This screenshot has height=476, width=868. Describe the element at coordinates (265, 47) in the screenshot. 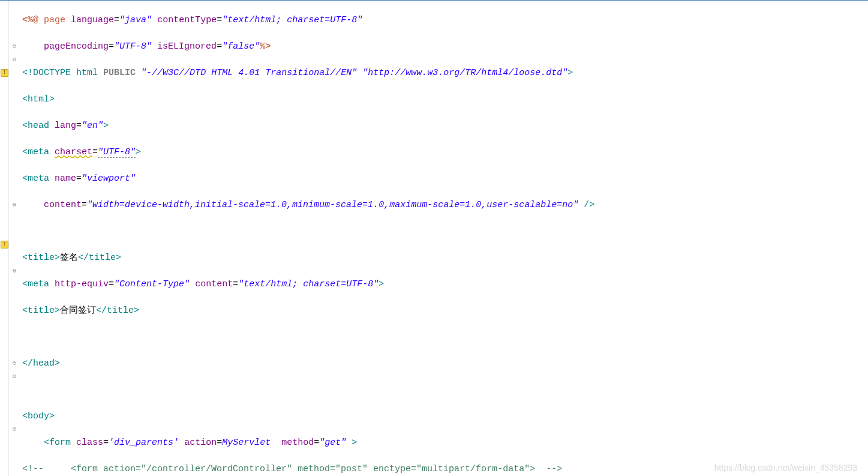

I see `jsp-close-delim: %>` at that location.